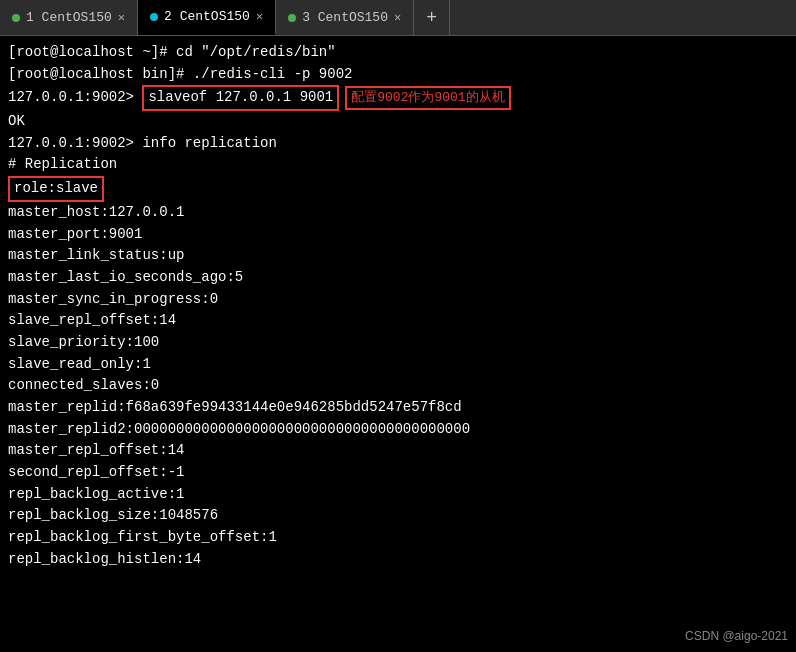 The image size is (796, 652). What do you see at coordinates (398, 386) in the screenshot?
I see `terminal-line: connected_slaves:0` at bounding box center [398, 386].